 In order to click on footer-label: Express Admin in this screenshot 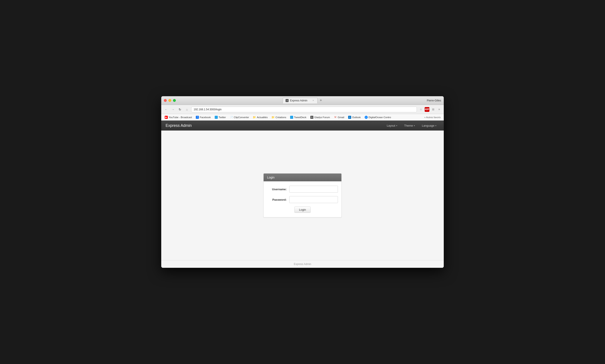, I will do `click(302, 264)`.